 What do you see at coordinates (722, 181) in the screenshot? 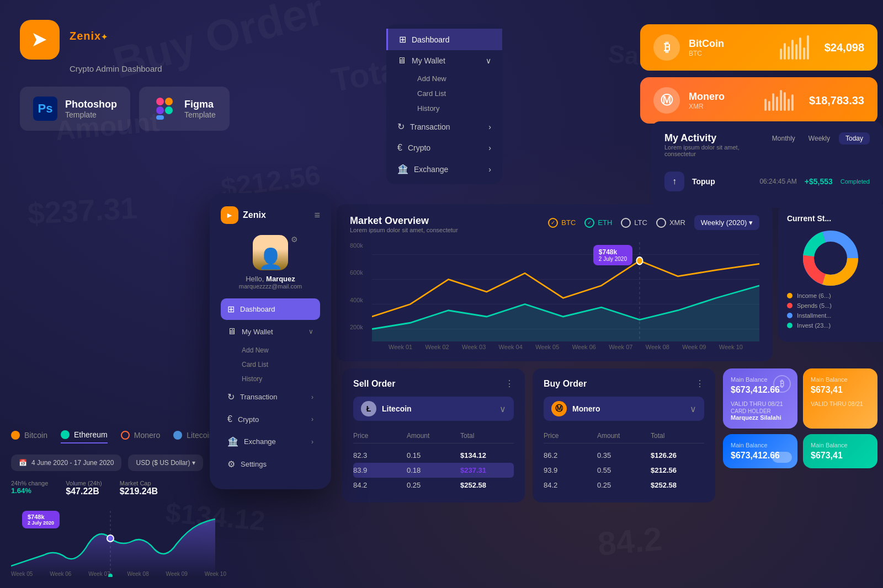
I see `activity-label: Topup` at bounding box center [722, 181].